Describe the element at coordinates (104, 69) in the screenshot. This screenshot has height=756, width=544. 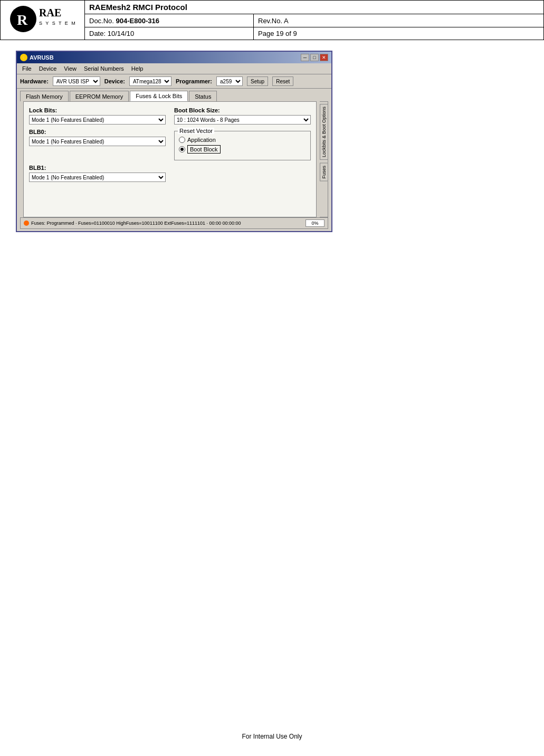
I see `menu-serial-numbers: Serial Numbers` at that location.